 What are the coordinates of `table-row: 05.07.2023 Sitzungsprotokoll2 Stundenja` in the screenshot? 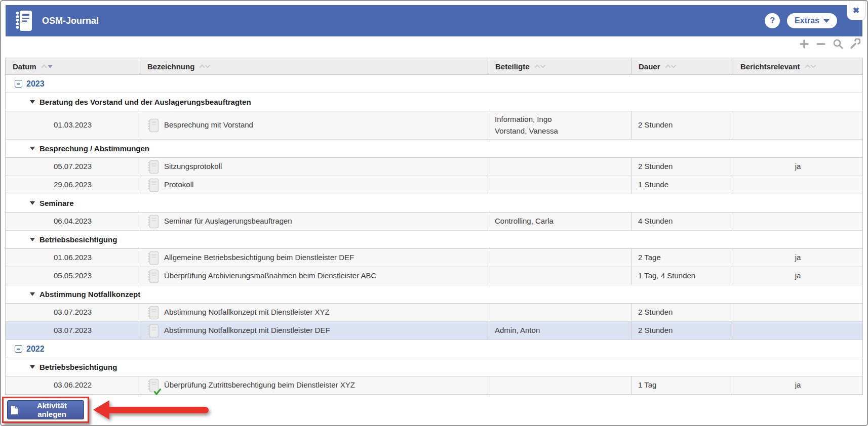 It's located at (434, 167).